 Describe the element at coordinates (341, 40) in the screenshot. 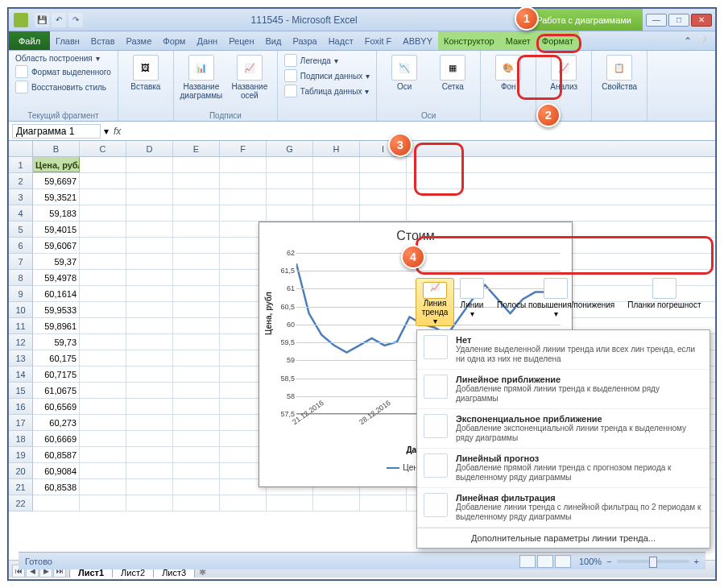

I see `tab-addins: Надст` at that location.